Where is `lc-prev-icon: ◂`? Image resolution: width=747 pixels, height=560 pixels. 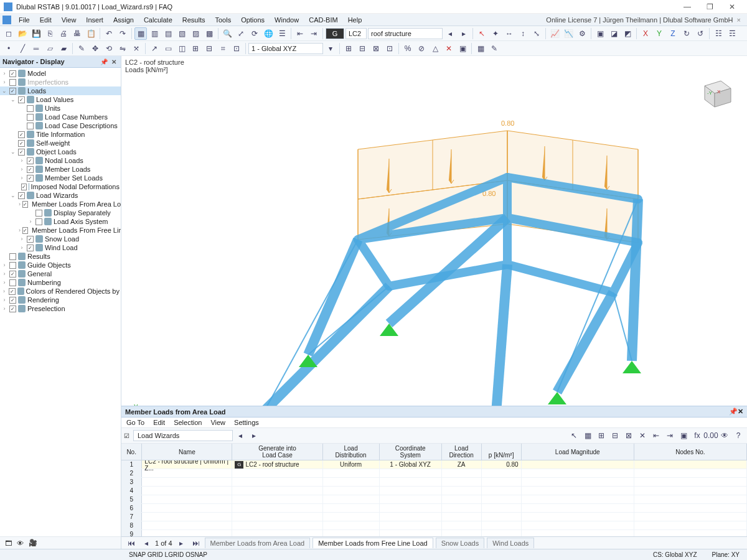
lc-prev-icon: ◂ is located at coordinates (450, 34).